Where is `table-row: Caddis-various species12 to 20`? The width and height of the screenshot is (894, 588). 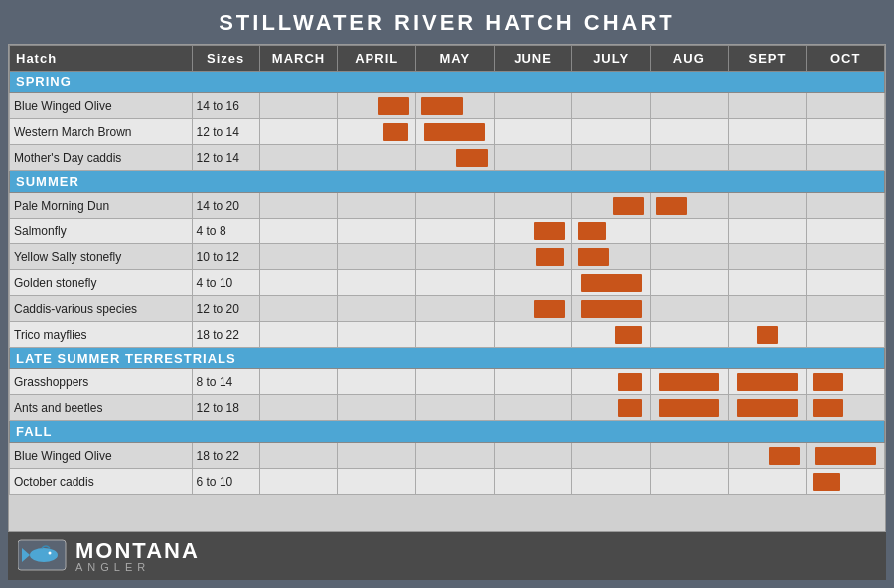 table-row: Caddis-various species12 to 20 is located at coordinates (447, 309).